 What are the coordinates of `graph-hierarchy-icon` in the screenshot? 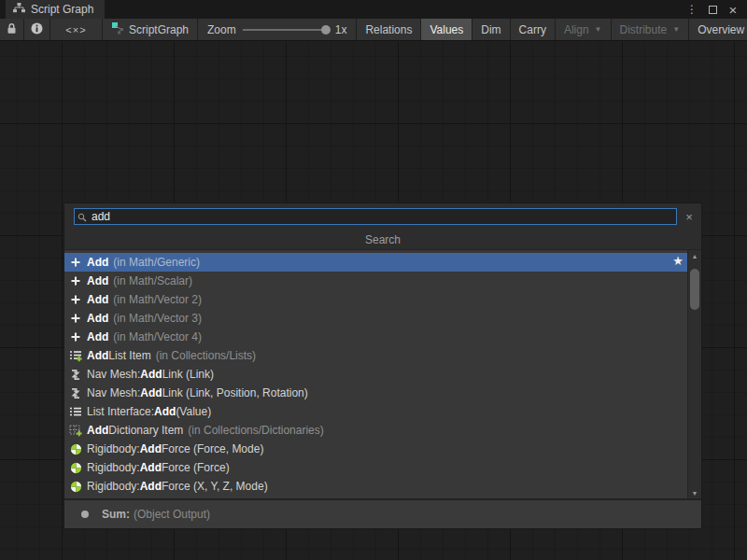 It's located at (19, 9).